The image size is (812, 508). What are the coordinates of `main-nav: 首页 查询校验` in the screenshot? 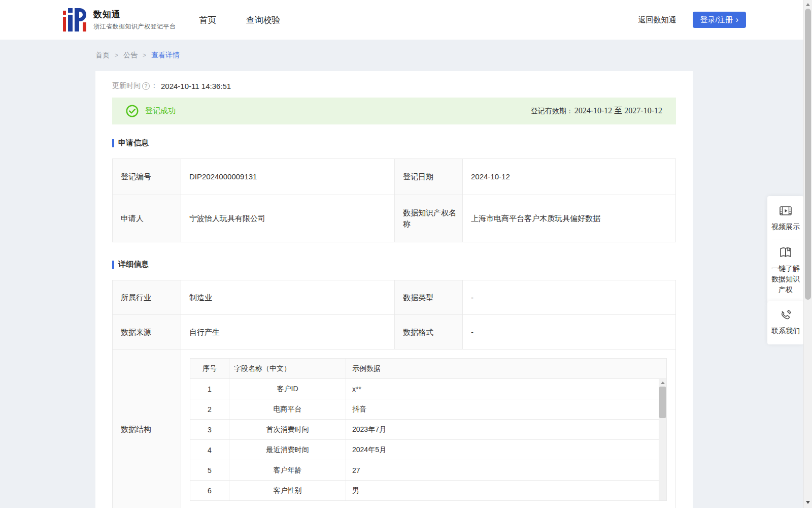 It's located at (240, 20).